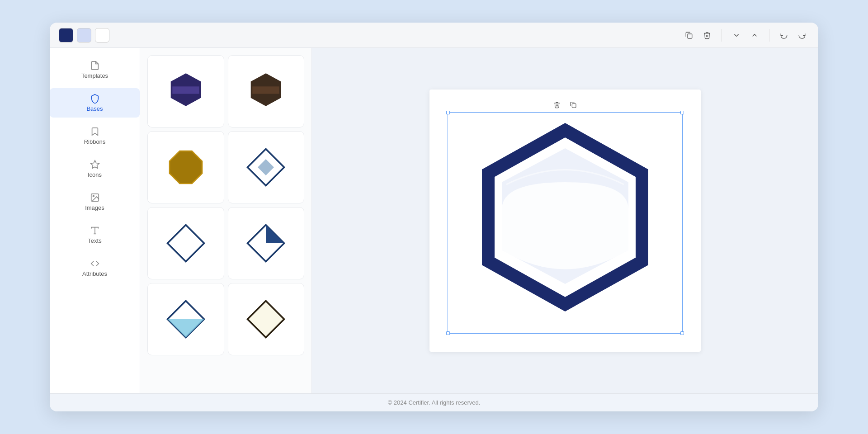 The height and width of the screenshot is (434, 868). Describe the element at coordinates (95, 70) in the screenshot. I see `sidebar-item-templates: Templates` at that location.